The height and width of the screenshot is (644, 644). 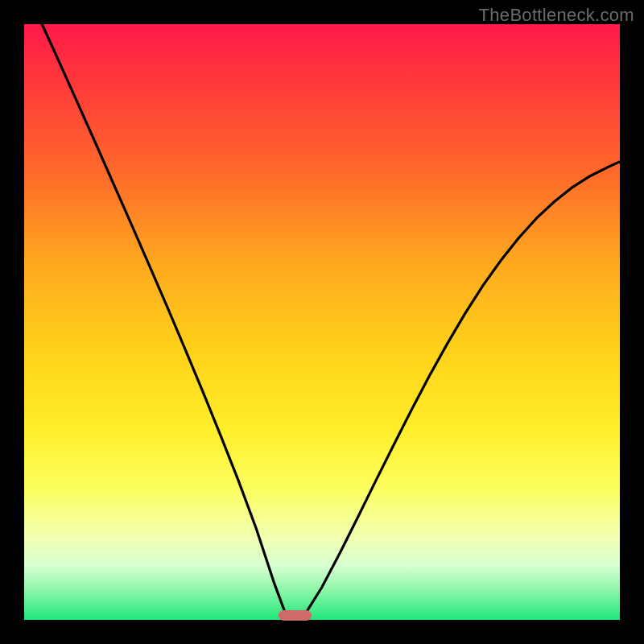 I want to click on watermark-text: TheBottleneck.com, so click(x=557, y=15).